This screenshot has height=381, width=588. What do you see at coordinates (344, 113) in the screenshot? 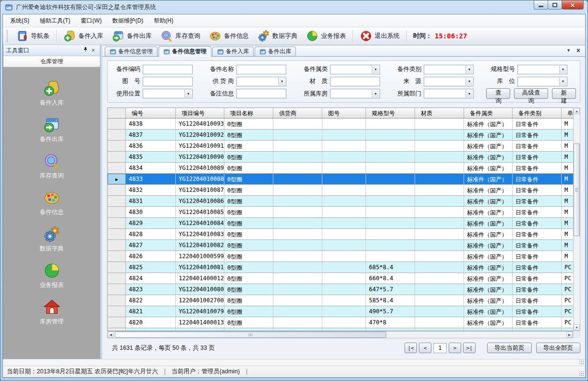
I see `column-header: 图号` at bounding box center [344, 113].